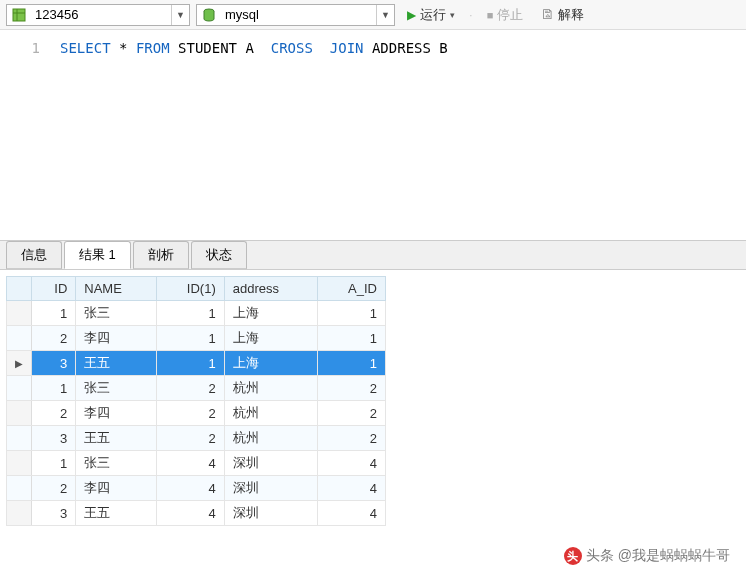  Describe the element at coordinates (190, 289) in the screenshot. I see `col-id1: ID(1)` at that location.